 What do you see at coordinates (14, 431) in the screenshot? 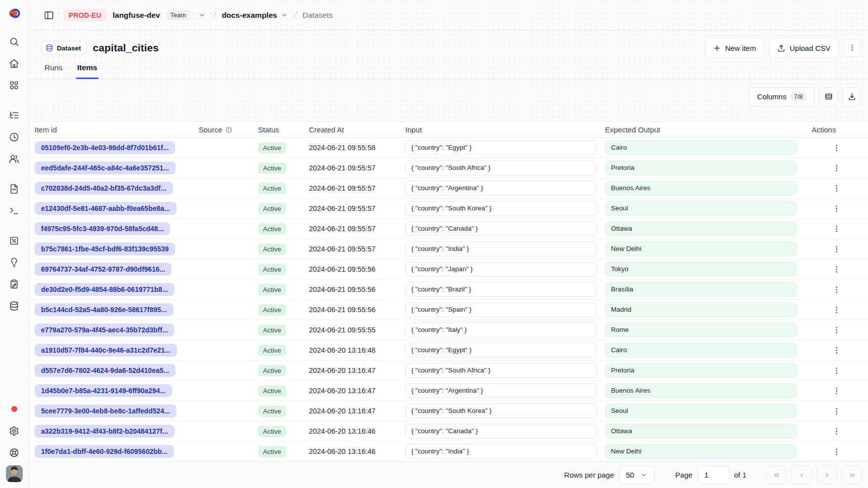
I see `sidebar-item-settings` at bounding box center [14, 431].